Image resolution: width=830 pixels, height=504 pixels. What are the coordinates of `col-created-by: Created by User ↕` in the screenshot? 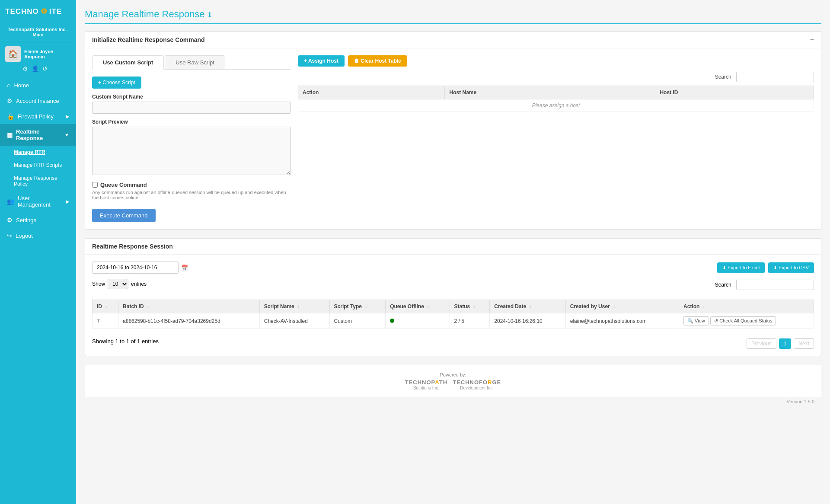 It's located at (622, 307).